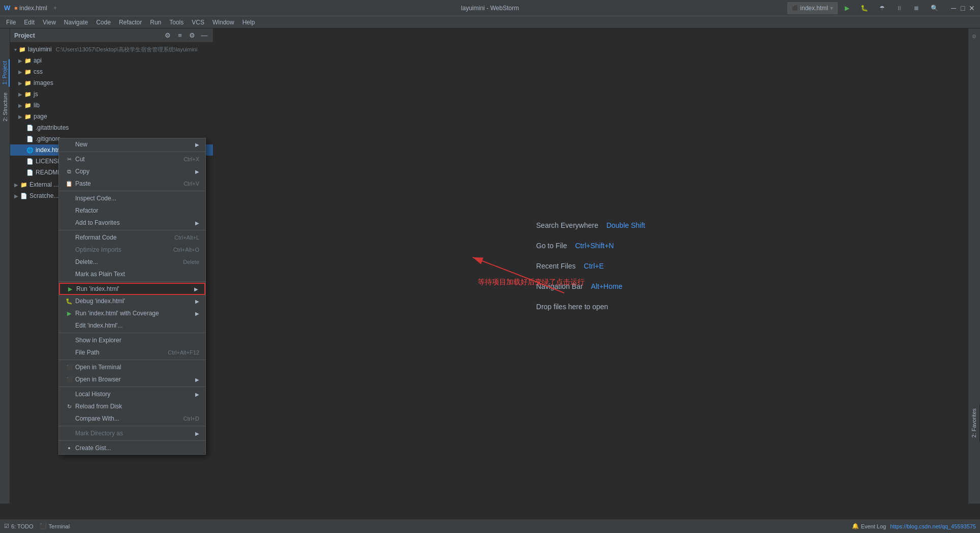  Describe the element at coordinates (132, 387) in the screenshot. I see `sep7` at that location.